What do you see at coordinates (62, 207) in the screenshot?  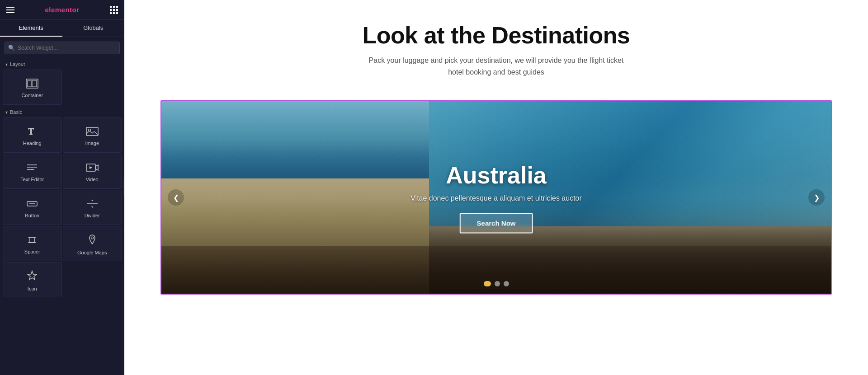 I see `basic-widget-grid: T Heading Image` at bounding box center [62, 207].